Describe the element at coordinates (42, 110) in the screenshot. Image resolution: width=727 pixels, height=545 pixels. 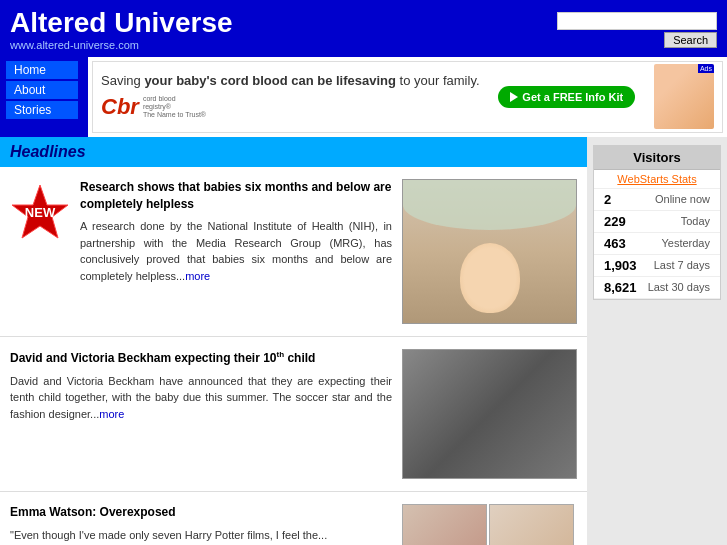
I see `nav-stories: Stories` at that location.